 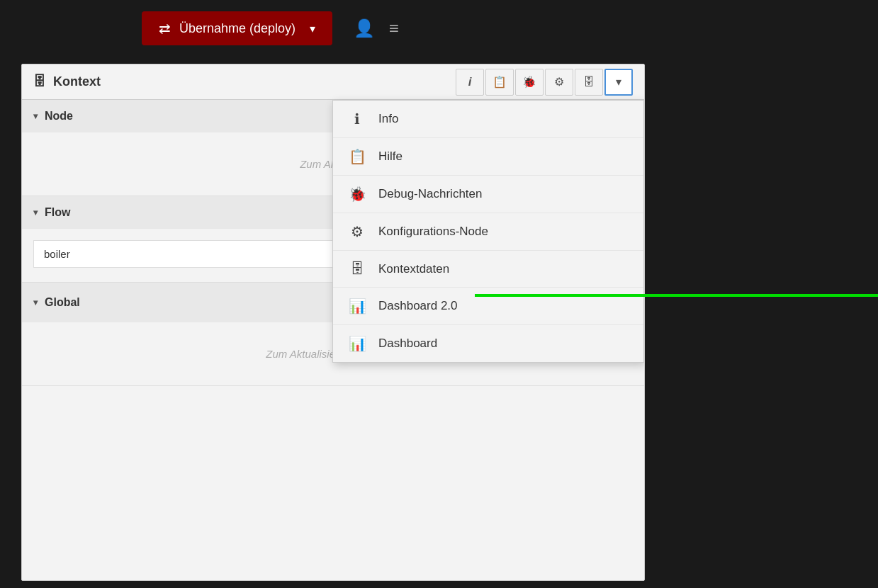 What do you see at coordinates (529, 82) in the screenshot?
I see `toolbar-debug-button: 🐞` at bounding box center [529, 82].